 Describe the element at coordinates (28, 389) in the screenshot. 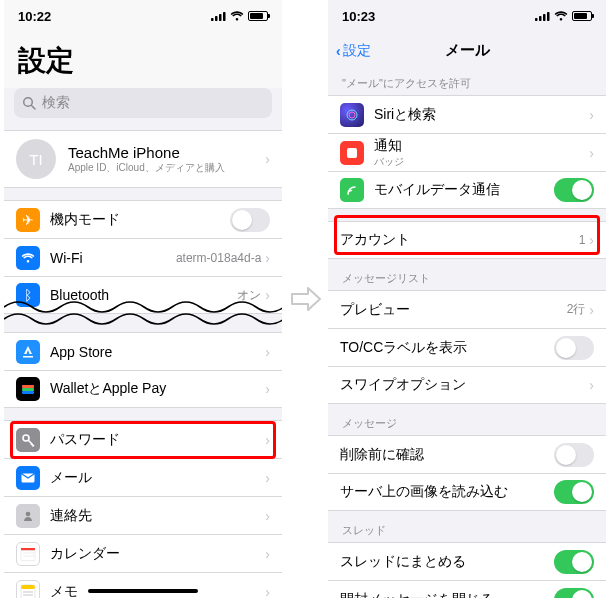

I see `wallet-icon` at that location.